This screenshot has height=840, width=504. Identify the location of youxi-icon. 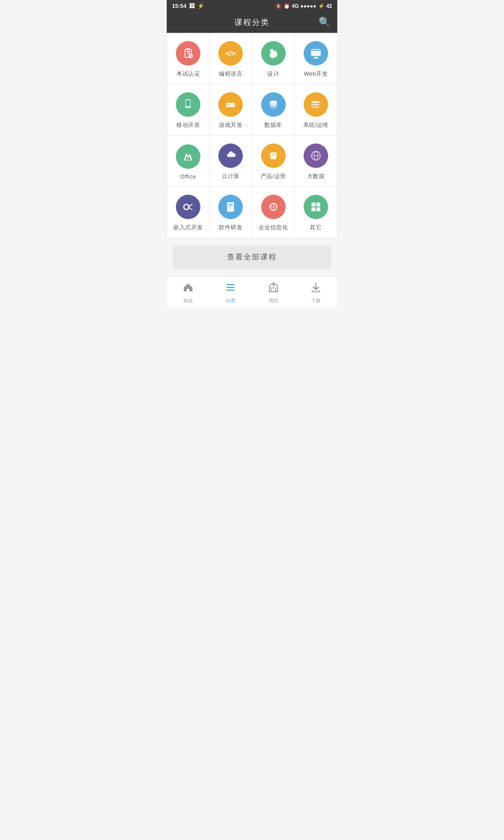
(231, 105).